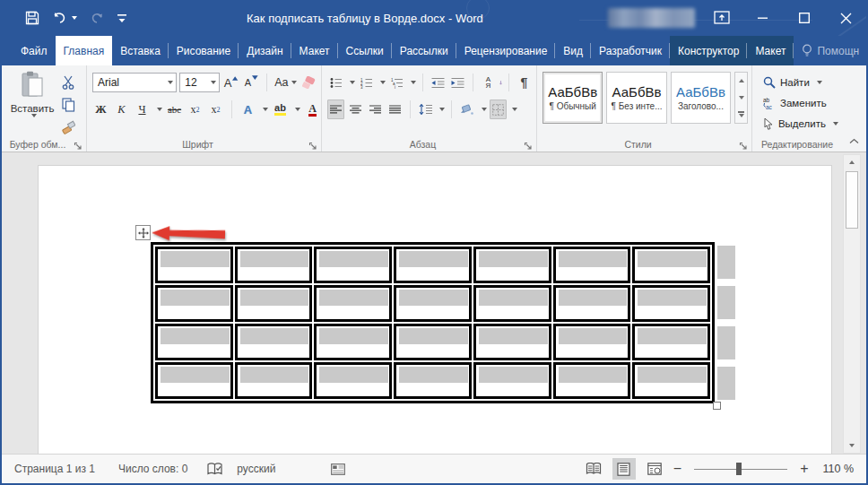  I want to click on zoom-slider, so click(741, 470).